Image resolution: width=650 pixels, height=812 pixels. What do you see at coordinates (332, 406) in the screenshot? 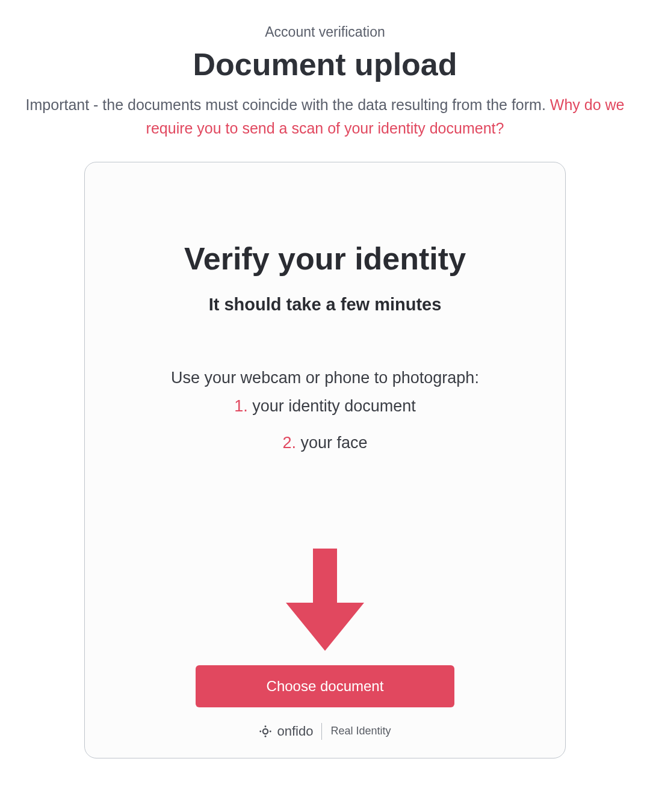
I see `step-1-text: your identity document` at bounding box center [332, 406].